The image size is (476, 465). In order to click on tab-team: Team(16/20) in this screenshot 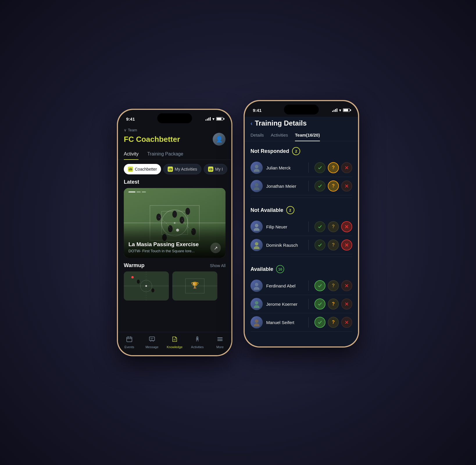, I will do `click(307, 135)`.